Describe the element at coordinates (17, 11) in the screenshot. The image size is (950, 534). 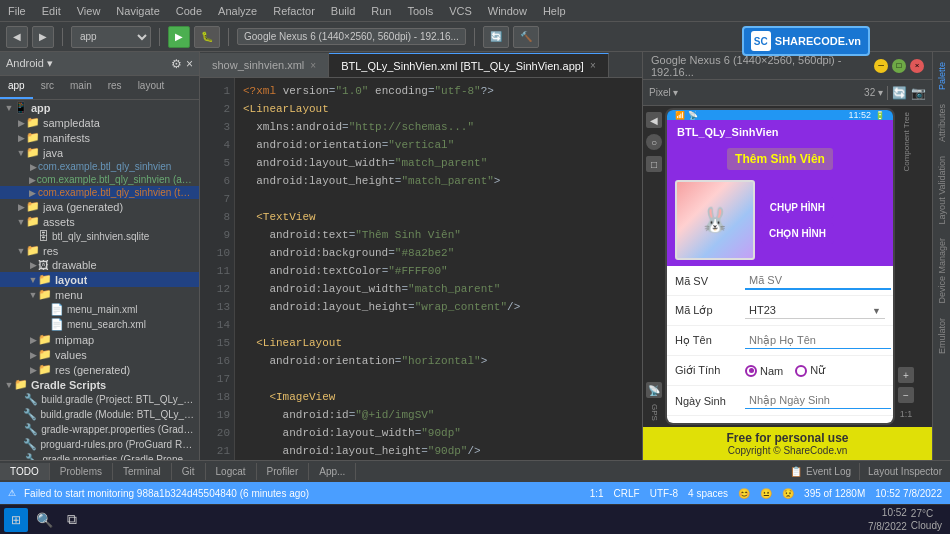
I see `menu-file: File` at that location.